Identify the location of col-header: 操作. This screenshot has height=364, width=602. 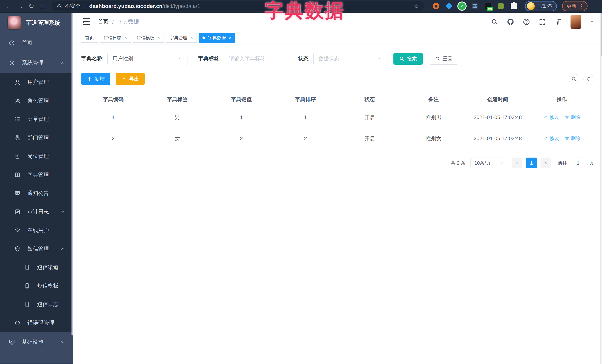
(562, 100).